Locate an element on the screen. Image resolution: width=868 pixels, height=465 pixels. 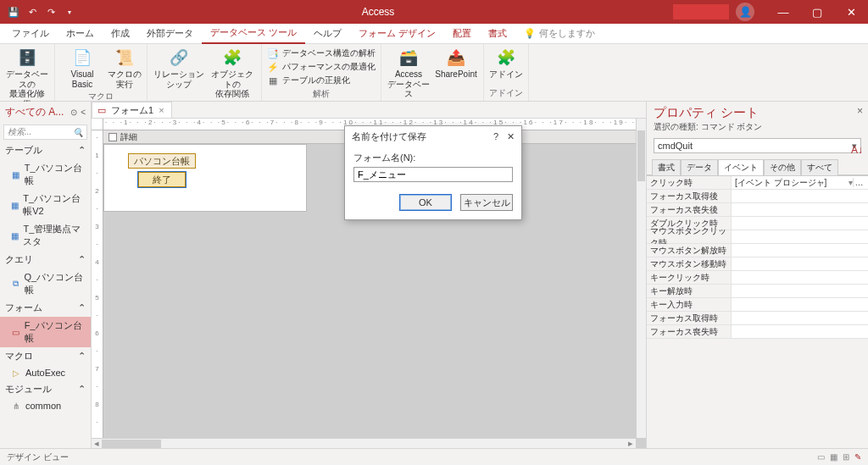
prop-tab-format: 書式 is located at coordinates (666, 168).